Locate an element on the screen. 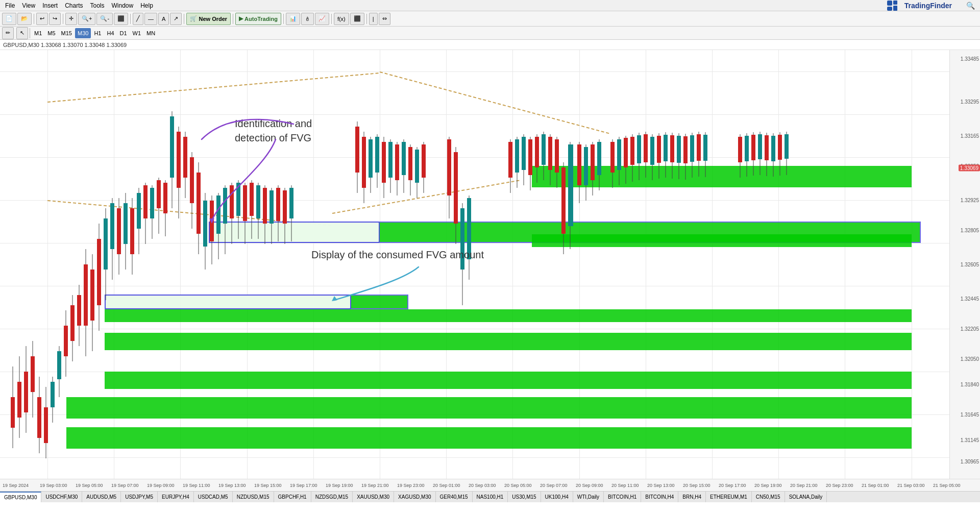  tab-cn50-m15: CN50,M15 is located at coordinates (769, 497).